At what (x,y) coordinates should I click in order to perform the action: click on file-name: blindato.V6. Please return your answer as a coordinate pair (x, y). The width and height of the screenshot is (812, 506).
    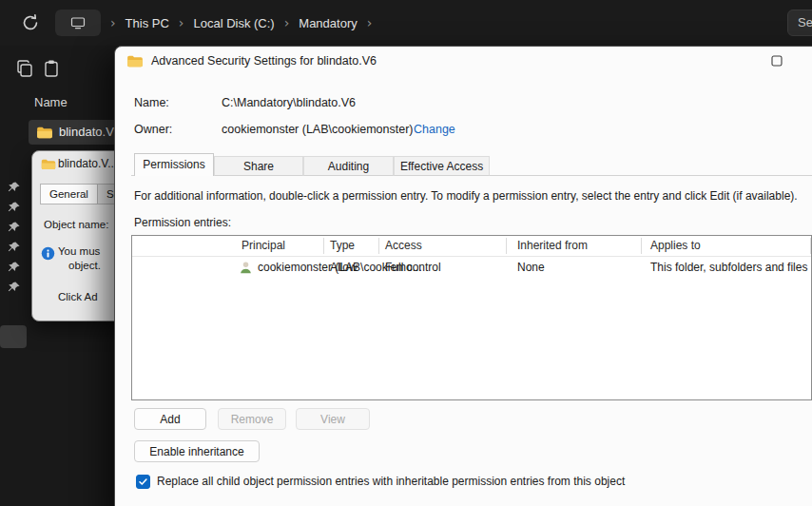
    Looking at the image, I should click on (89, 131).